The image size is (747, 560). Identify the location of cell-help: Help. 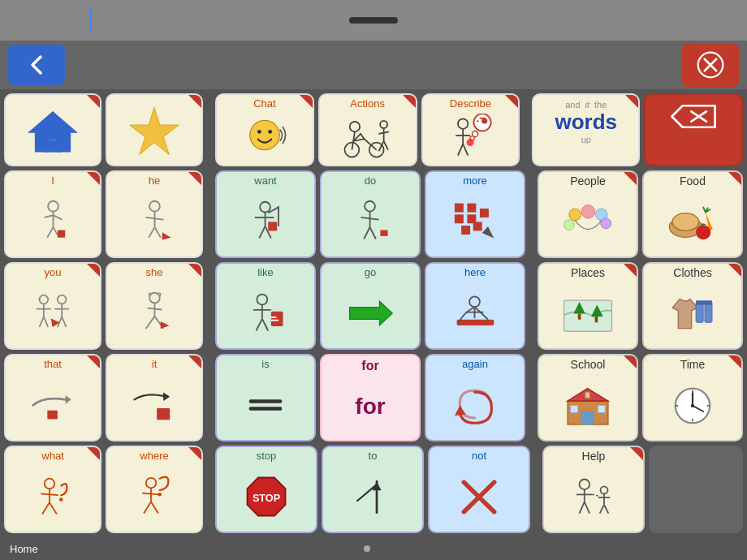
(594, 489).